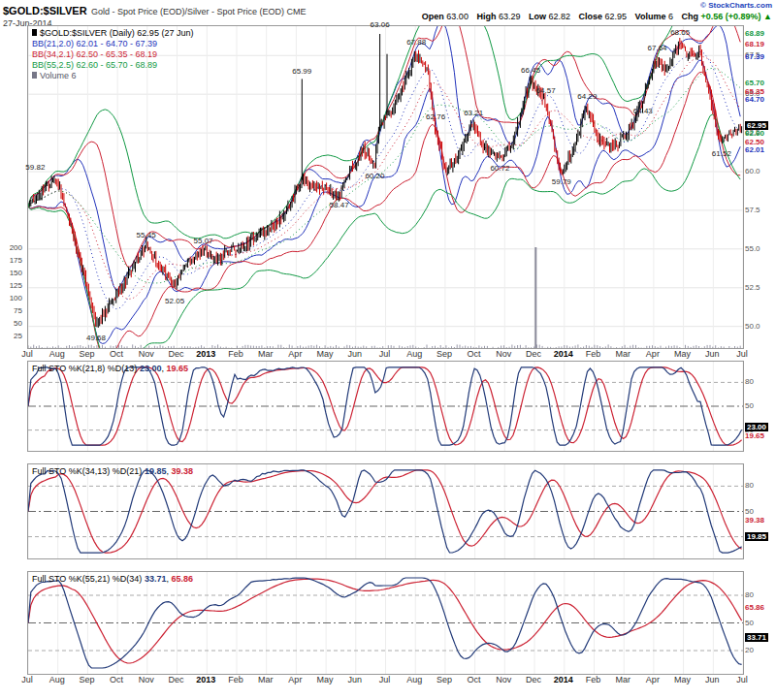  What do you see at coordinates (177, 368) in the screenshot?
I see `stochastic-d-value: 19.65` at bounding box center [177, 368].